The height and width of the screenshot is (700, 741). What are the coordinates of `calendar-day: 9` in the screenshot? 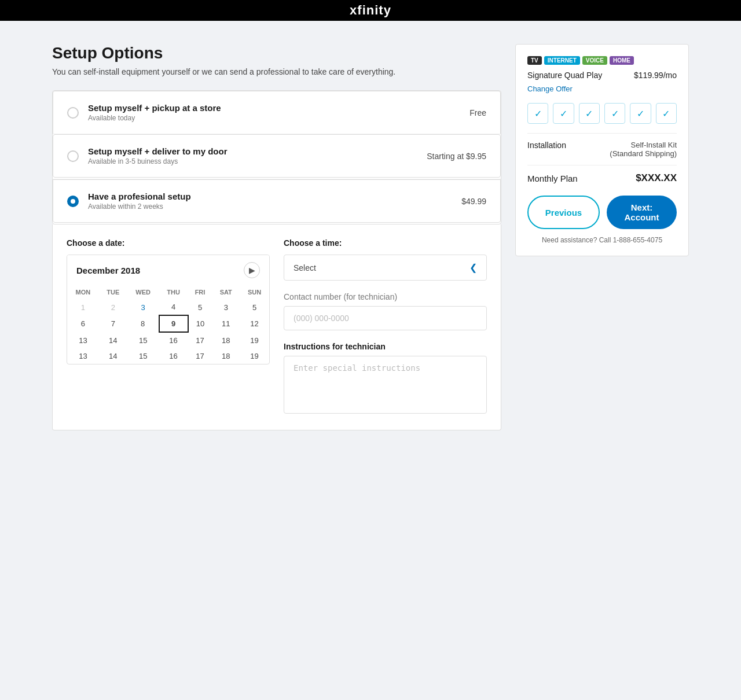 It's located at (174, 324).